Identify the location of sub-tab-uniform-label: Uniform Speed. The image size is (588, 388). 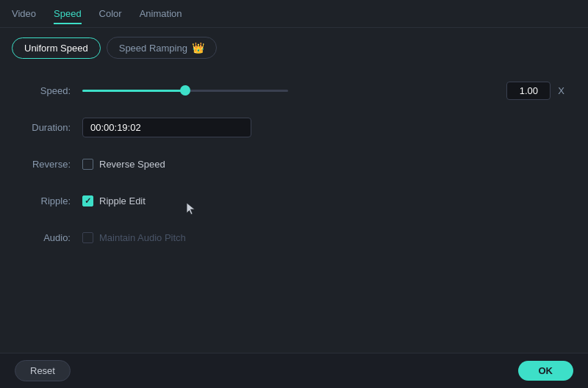
(56, 48).